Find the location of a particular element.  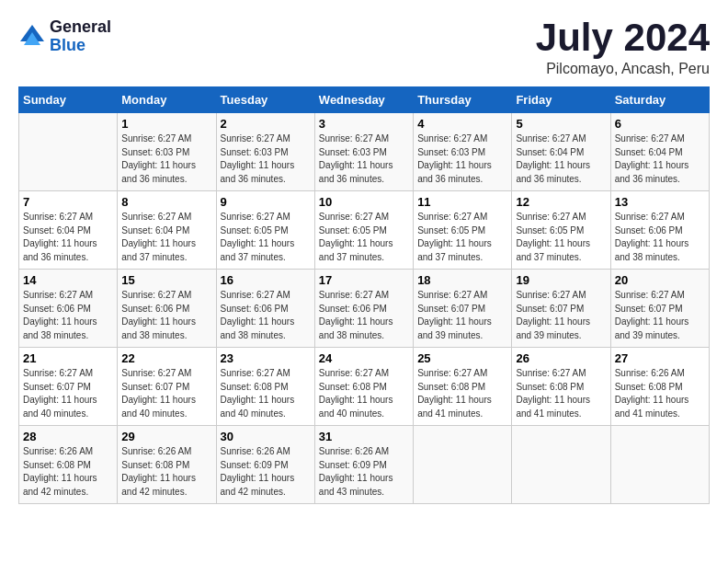

calendar-cell: 29Sunrise: 6:26 AMSunset: 6:08 PMDayligh… is located at coordinates (167, 465).